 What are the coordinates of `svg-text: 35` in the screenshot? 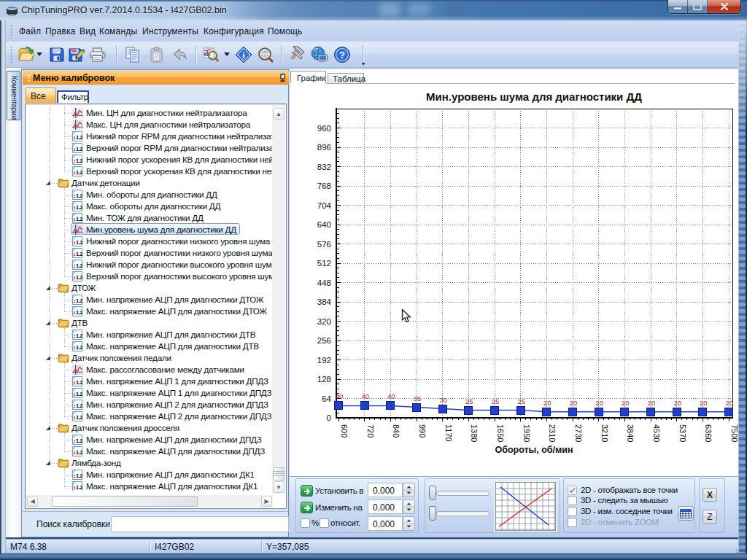 It's located at (417, 398).